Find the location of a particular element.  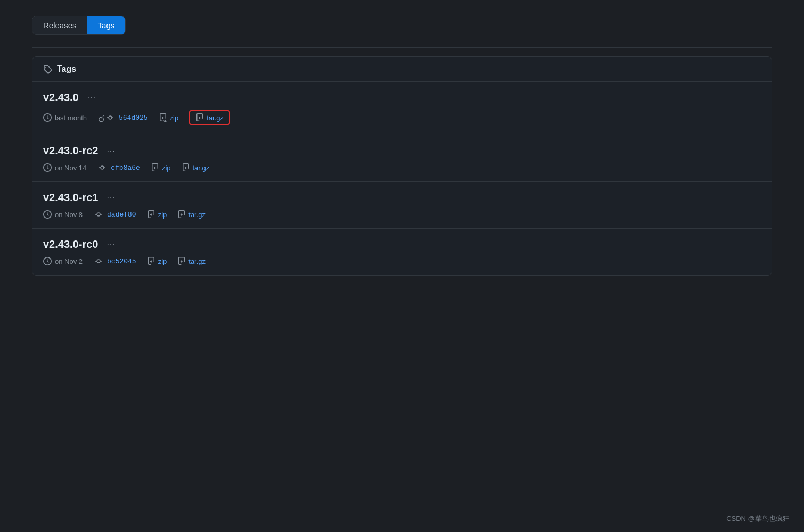

zip-download-v2430: zip is located at coordinates (169, 118).